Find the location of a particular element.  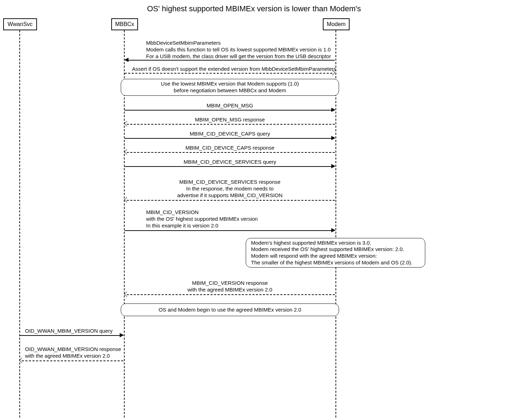

actor-mbbcx: MBBCx is located at coordinates (125, 24).